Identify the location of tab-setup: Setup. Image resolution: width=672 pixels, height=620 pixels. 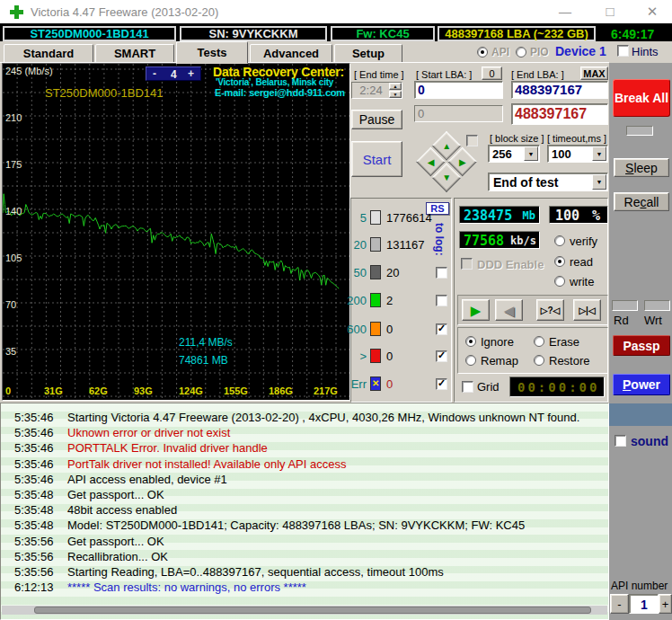
(368, 54).